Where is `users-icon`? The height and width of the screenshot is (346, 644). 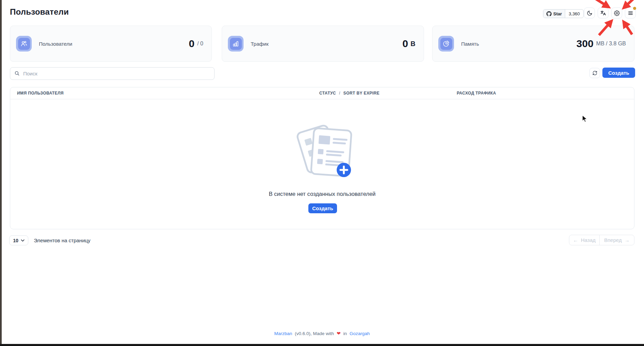
users-icon is located at coordinates (24, 44).